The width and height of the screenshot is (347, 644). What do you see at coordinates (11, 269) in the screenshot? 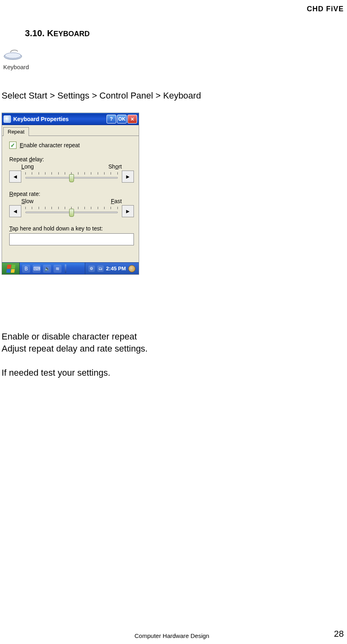
I see `start-button` at bounding box center [11, 269].